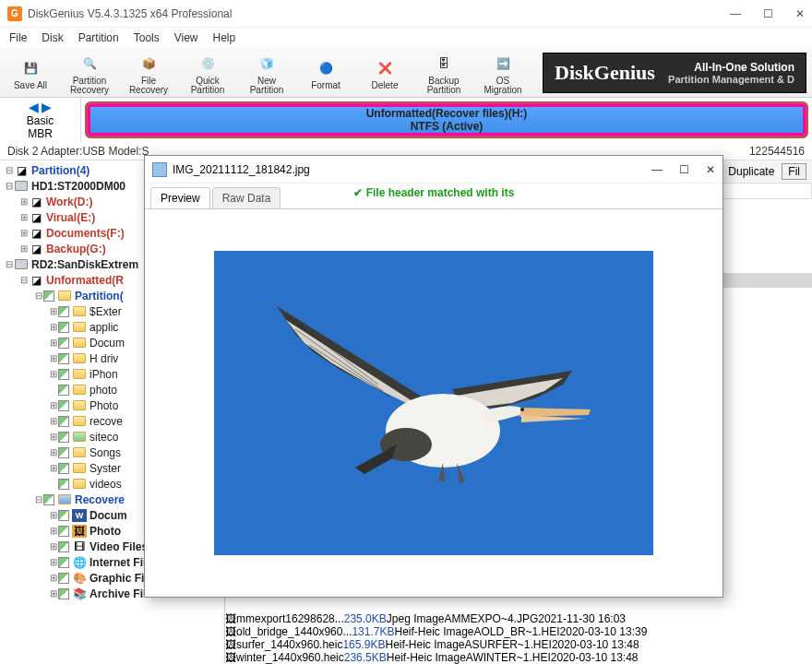 The image size is (812, 664). What do you see at coordinates (326, 73) in the screenshot?
I see `format-button: 🔵Format` at bounding box center [326, 73].